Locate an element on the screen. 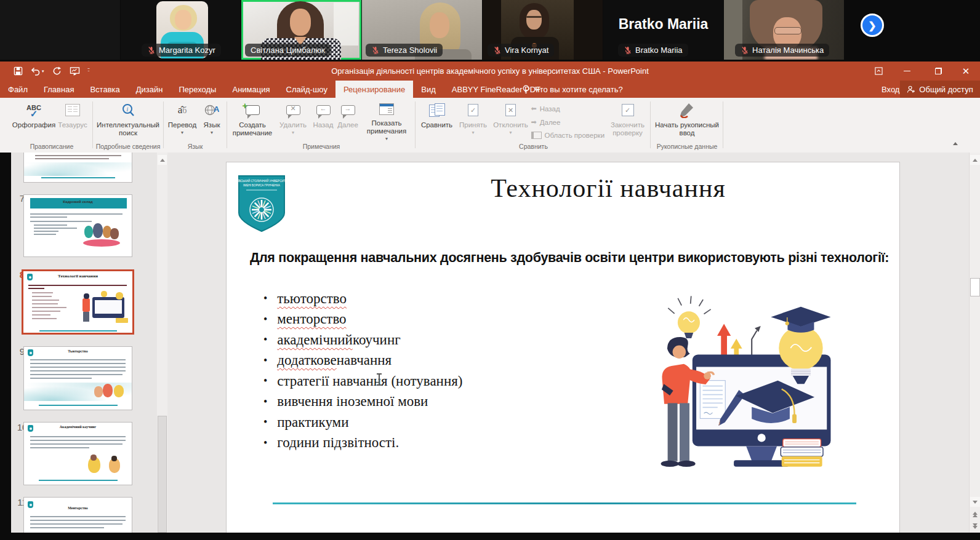 This screenshot has width=980, height=540. tab-review: Рецензирование is located at coordinates (374, 89).